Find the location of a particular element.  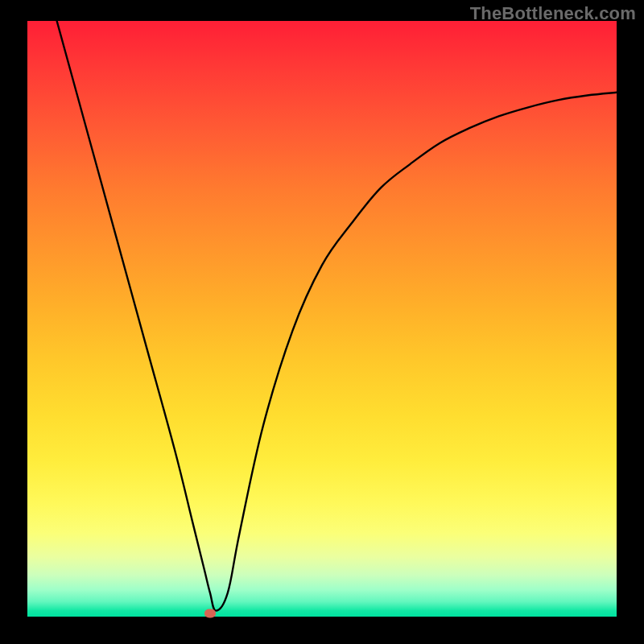

minimum-marker is located at coordinates (210, 613).